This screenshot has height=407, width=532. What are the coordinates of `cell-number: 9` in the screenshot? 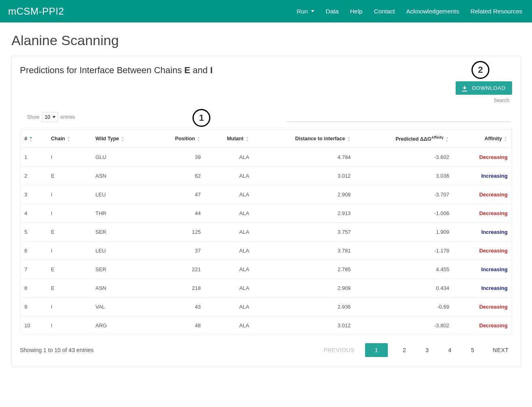 It's located at (34, 307).